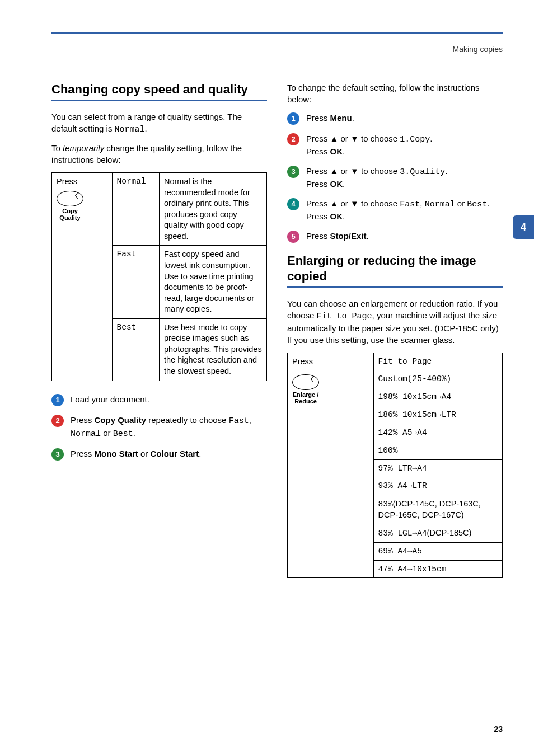 Image resolution: width=534 pixels, height=756 pixels. I want to click on section-rule, so click(159, 101).